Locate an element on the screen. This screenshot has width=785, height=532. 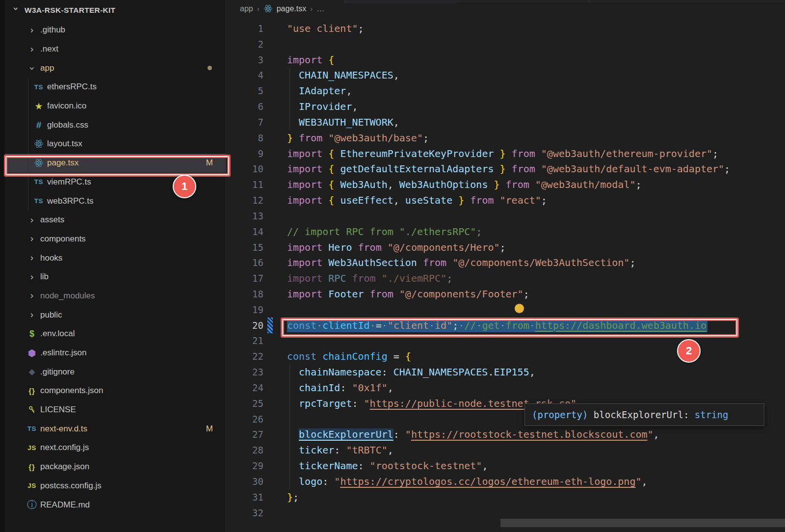
code-line-16: 16import Web3AuthSection from "@/compone… is located at coordinates (505, 263).